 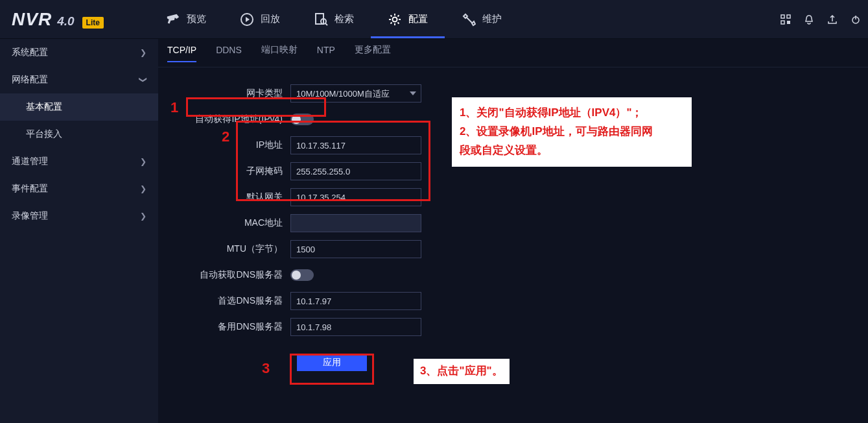 I want to click on apply-button: 应用, so click(x=332, y=363).